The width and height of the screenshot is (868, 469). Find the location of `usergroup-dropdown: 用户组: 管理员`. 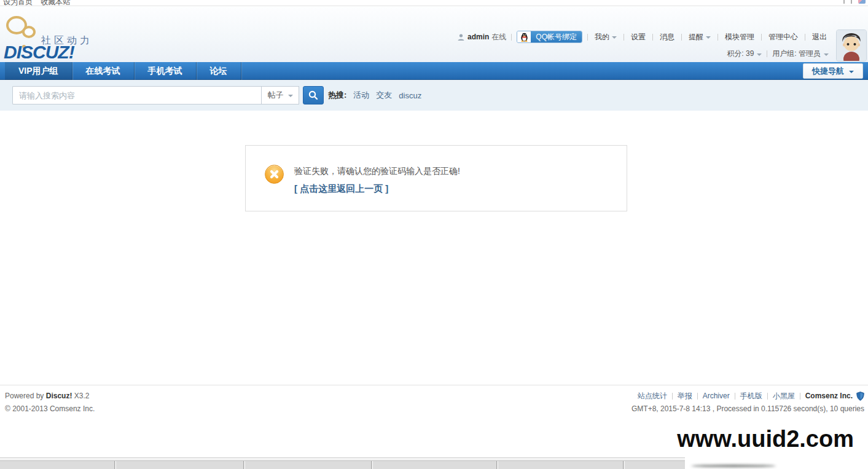

usergroup-dropdown: 用户组: 管理员 is located at coordinates (800, 54).